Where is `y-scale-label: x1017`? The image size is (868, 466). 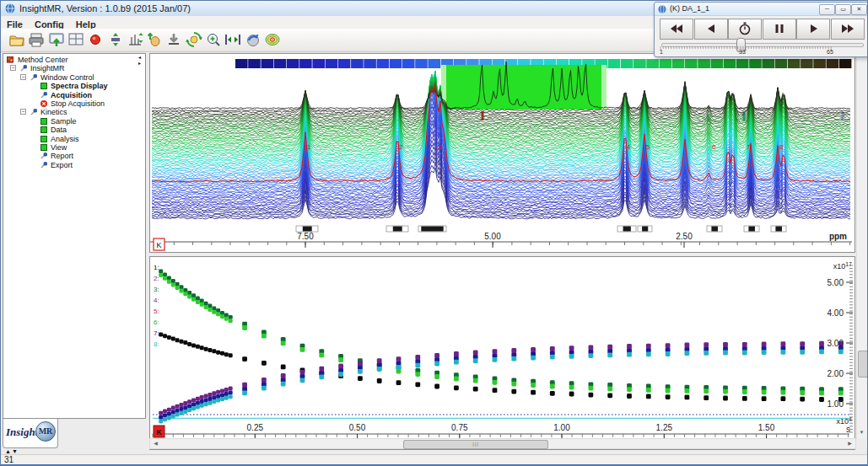
y-scale-label: x1017 is located at coordinates (843, 266).